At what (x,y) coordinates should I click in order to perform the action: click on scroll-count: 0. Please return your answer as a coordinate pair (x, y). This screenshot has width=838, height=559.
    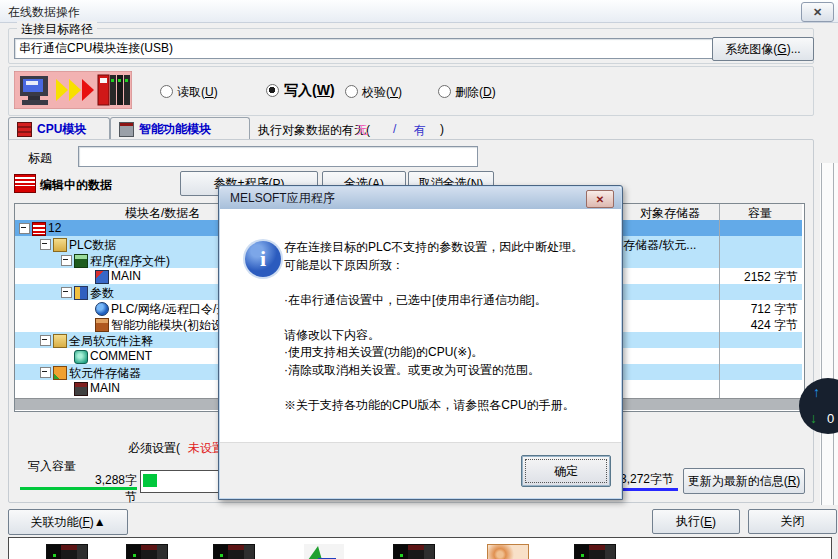
    Looking at the image, I should click on (830, 418).